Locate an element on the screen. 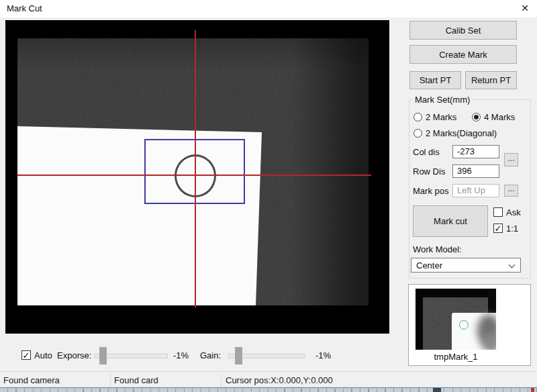  close-icon: ✕ is located at coordinates (525, 8).